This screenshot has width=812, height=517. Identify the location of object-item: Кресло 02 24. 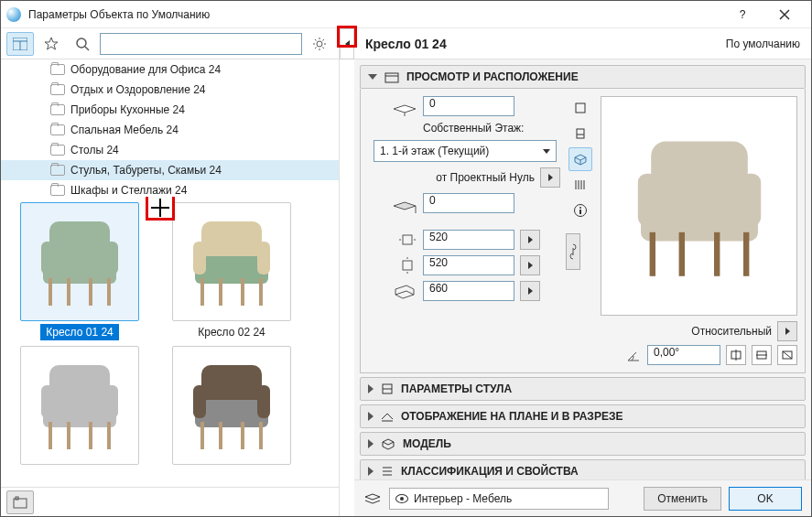
(232, 271).